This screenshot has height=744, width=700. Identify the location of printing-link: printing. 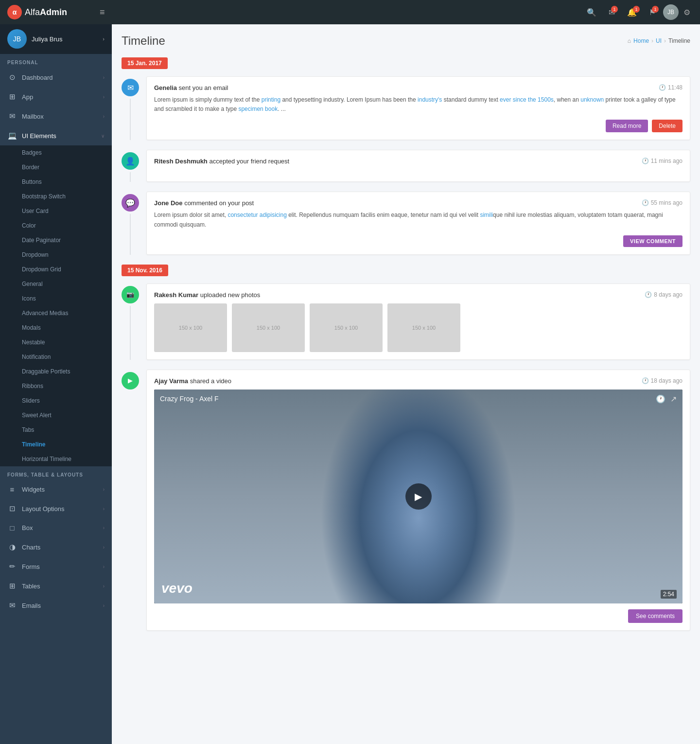
(271, 100).